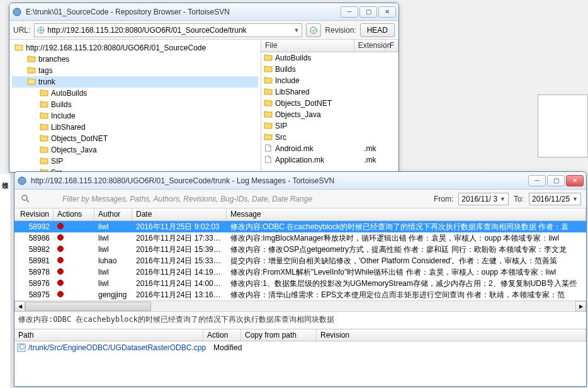 Image resolution: width=588 pixels, height=388 pixels. I want to click on file-row: Builds, so click(330, 69).